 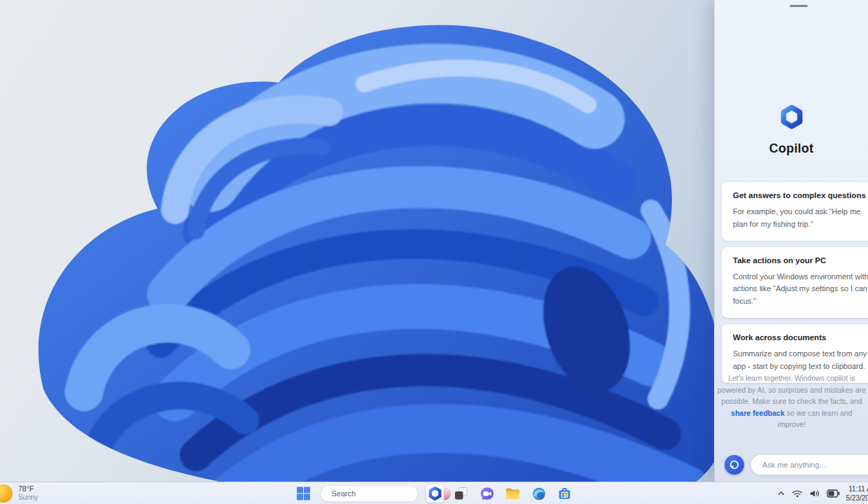 I want to click on chat-input-row, so click(x=797, y=465).